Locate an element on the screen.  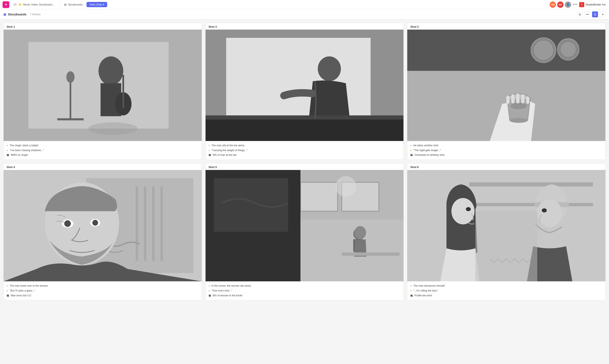
shot-4-camera: 🎬 Man turns into CU is located at coordinates (103, 296).